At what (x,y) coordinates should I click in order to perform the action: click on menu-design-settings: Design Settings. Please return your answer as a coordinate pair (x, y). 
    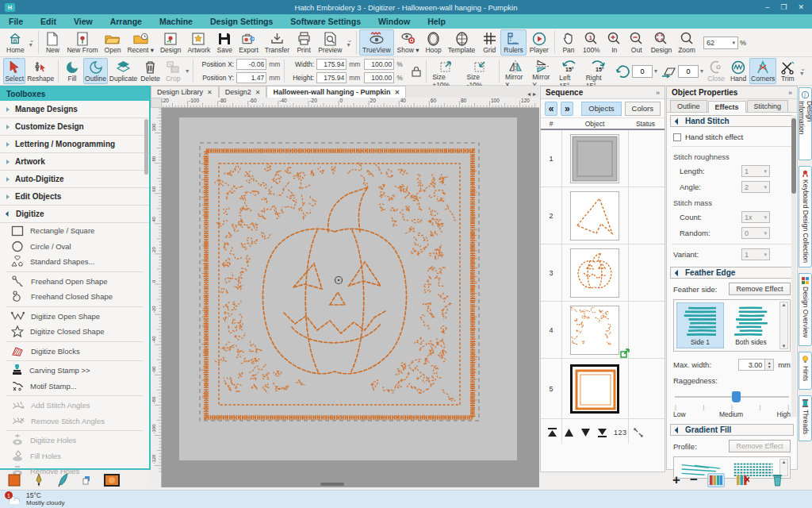
    Looking at the image, I should click on (241, 21).